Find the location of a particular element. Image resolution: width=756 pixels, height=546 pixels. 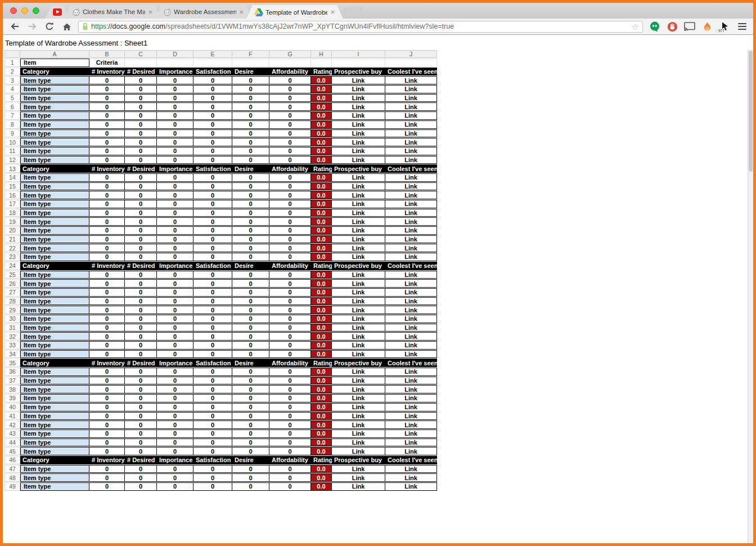

tab-clothes-make-the-man: Clothes Make The Man × is located at coordinates (112, 12).